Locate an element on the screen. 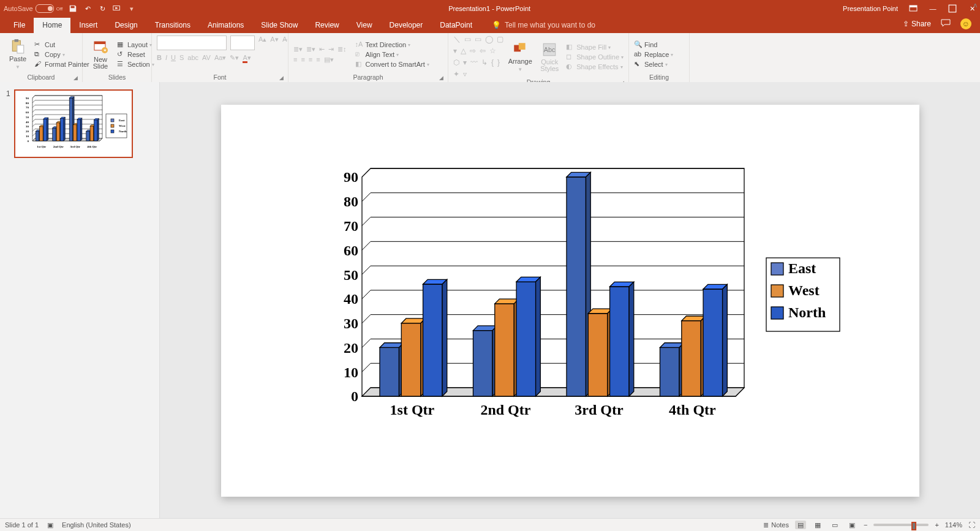 This screenshot has width=980, height=531. new-slide-button: ✶ New Slide is located at coordinates (100, 55).